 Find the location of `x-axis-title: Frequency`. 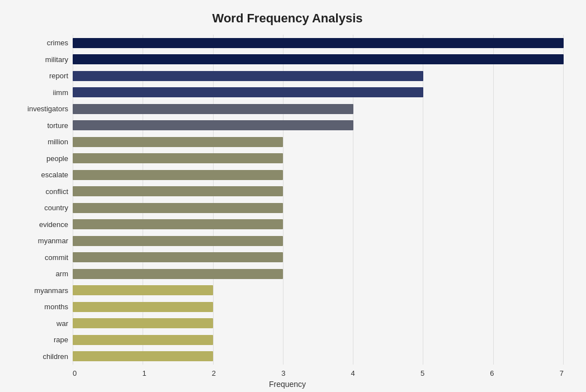

x-axis-title: Frequency is located at coordinates (287, 384).